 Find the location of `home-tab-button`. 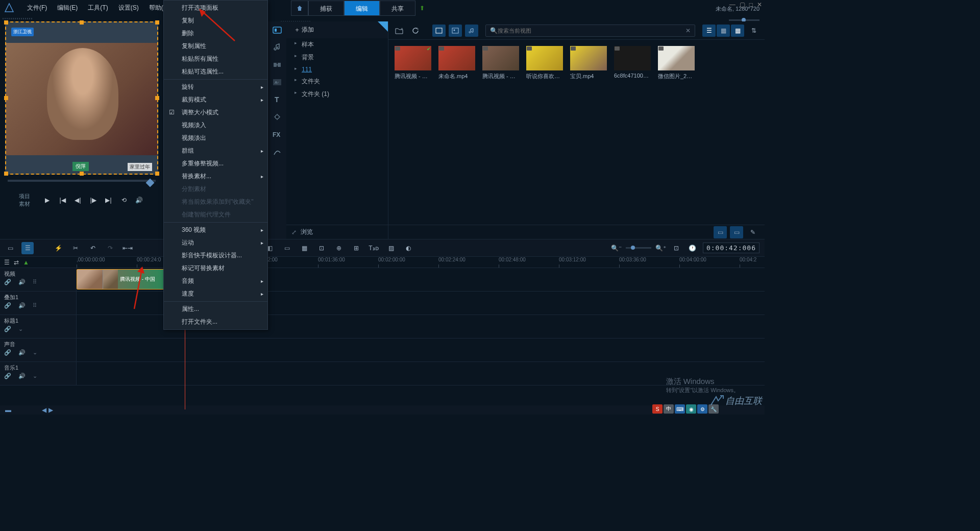

home-tab-button is located at coordinates (300, 8).